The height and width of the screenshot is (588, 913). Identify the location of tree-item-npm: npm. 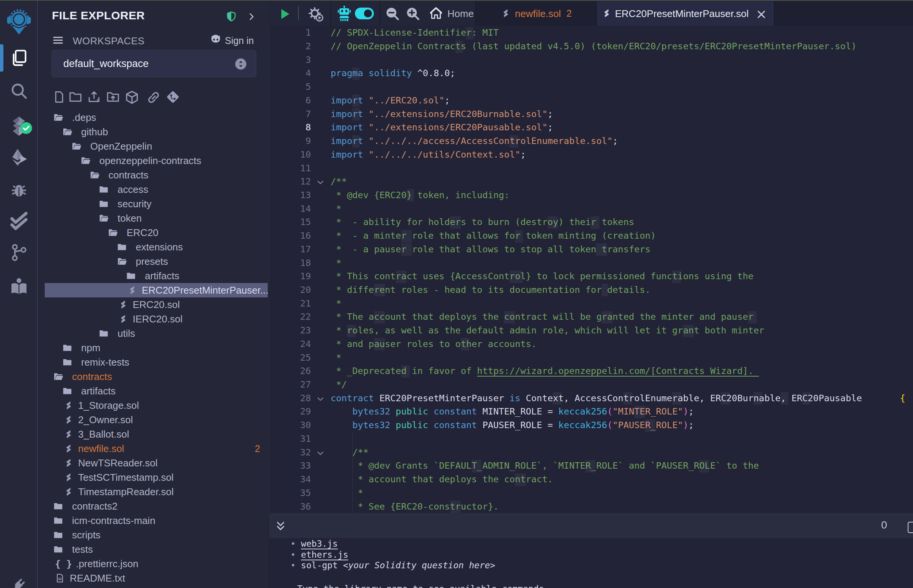
(154, 348).